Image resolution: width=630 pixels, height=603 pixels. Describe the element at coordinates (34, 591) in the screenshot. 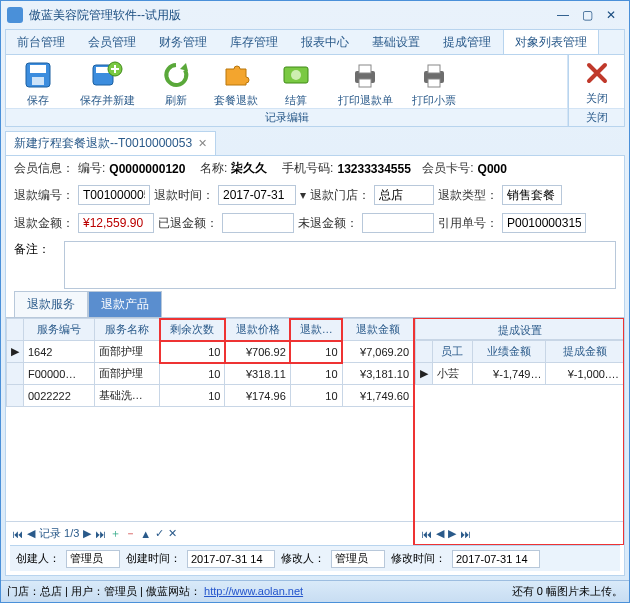

I see `status-store: 门店：总店` at that location.